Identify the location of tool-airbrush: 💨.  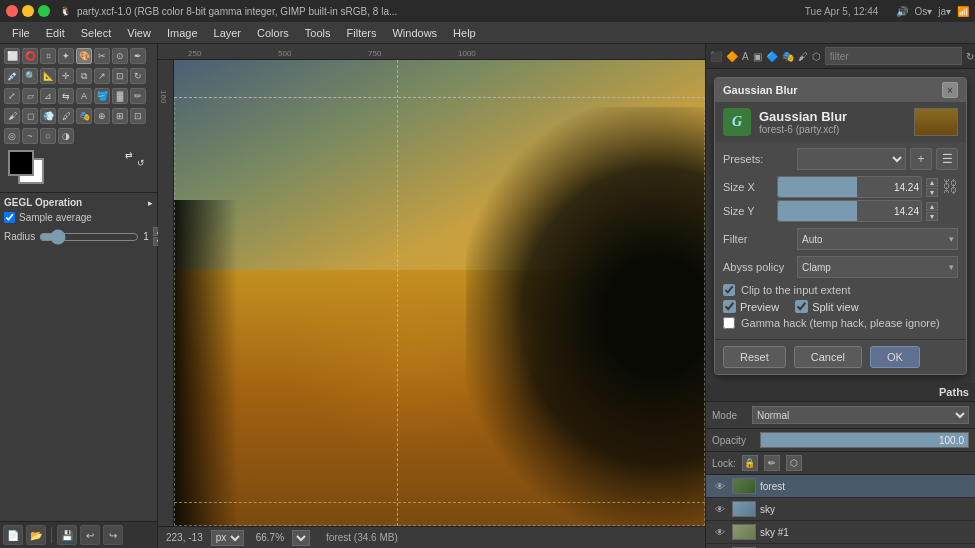
(48, 116).